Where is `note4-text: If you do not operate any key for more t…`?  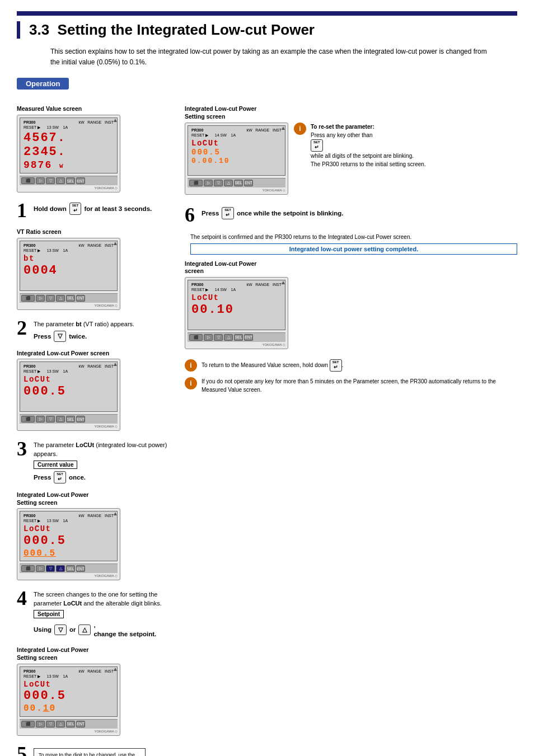
note4-text: If you do not operate any key for more t… is located at coordinates (359, 386).